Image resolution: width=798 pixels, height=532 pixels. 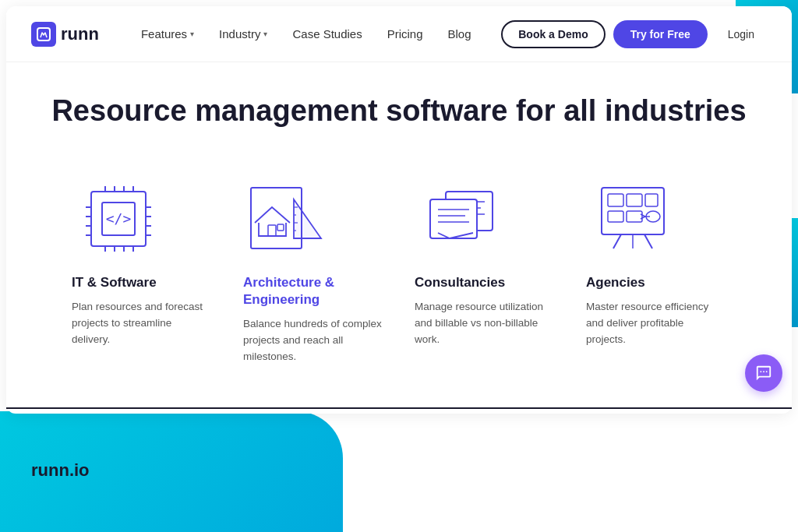 I want to click on nav-links: Features ▾ Industry ▾ Case Studies Prici…, so click(x=316, y=34).